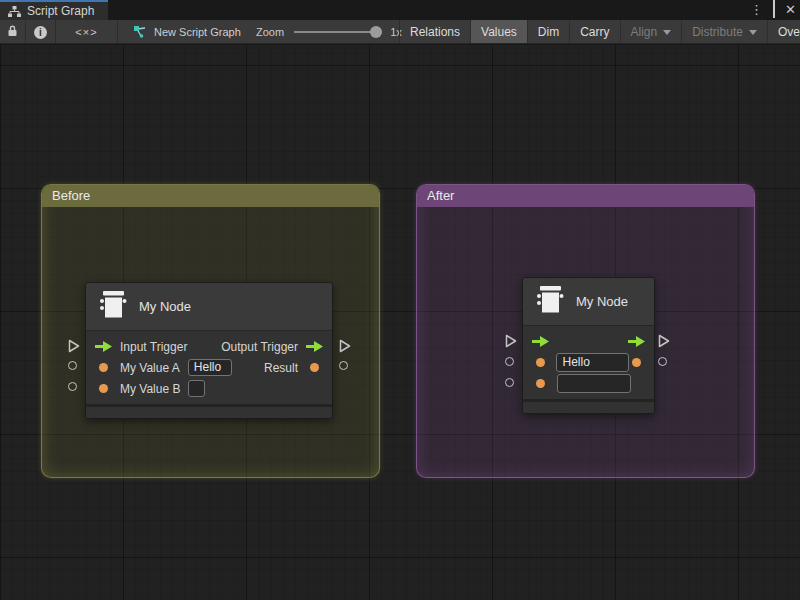 The width and height of the screenshot is (800, 600). I want to click on group-before-header: Before, so click(210, 196).